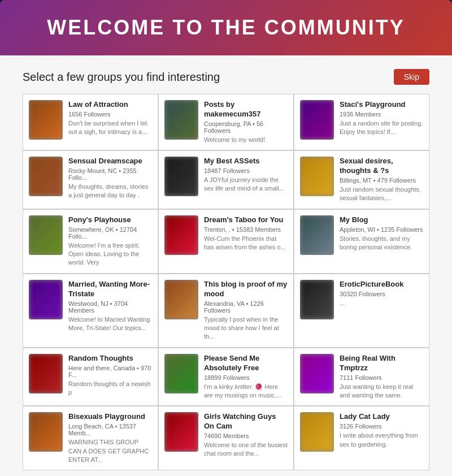 This screenshot has height=476, width=452. I want to click on group-meta: 3126 Followers, so click(381, 426).